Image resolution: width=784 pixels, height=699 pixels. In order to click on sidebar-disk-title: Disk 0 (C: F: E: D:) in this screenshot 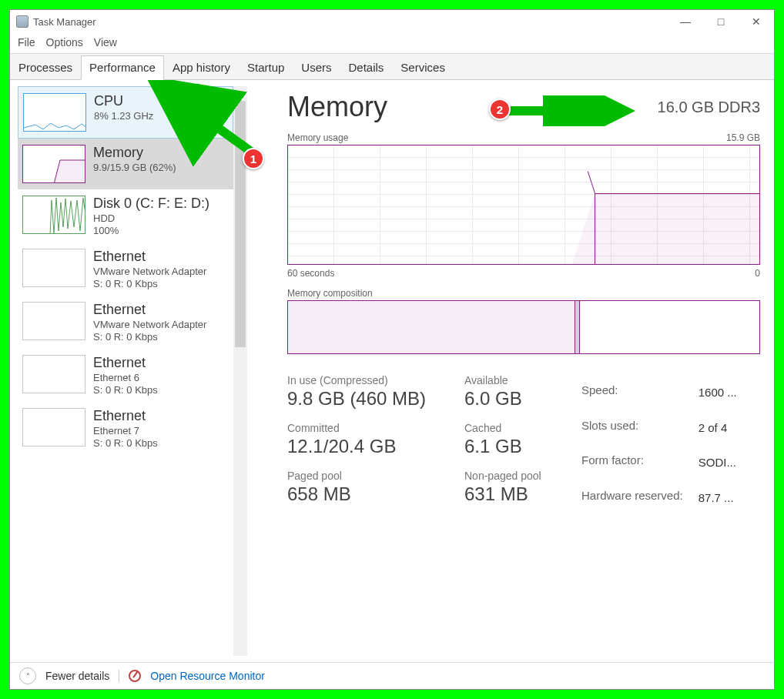, I will do `click(151, 203)`.